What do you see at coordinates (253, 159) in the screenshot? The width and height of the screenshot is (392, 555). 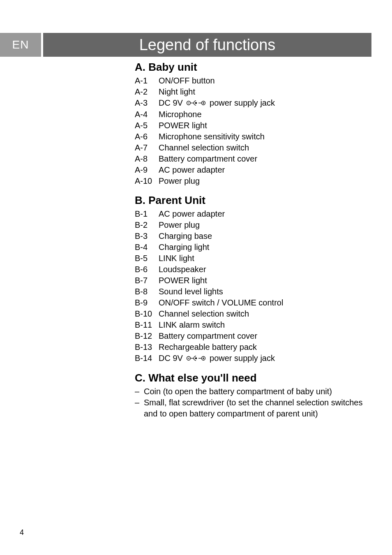 I see `legend-item: A-8Battery compartment cover` at bounding box center [253, 159].